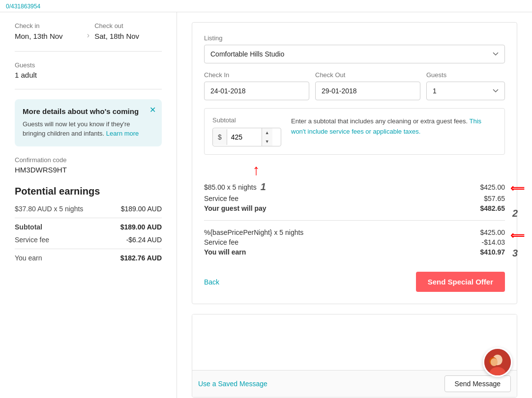 Image resolution: width=532 pixels, height=398 pixels. I want to click on message-footer: Use a Saved Message Send Message, so click(355, 383).